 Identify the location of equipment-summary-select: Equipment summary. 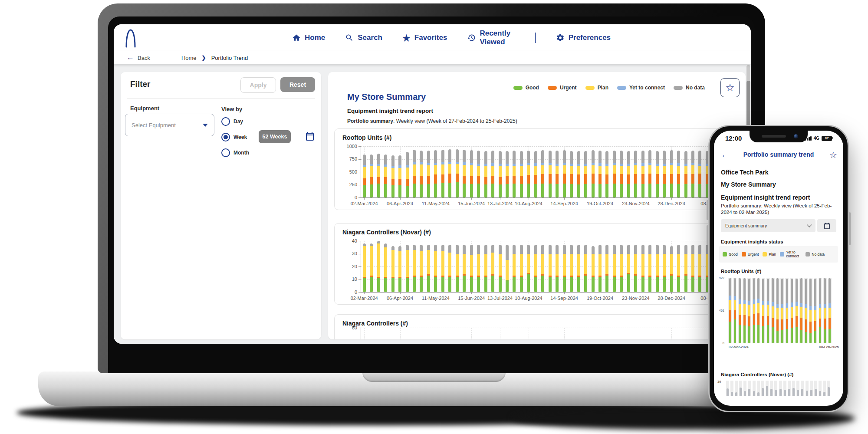
(768, 226).